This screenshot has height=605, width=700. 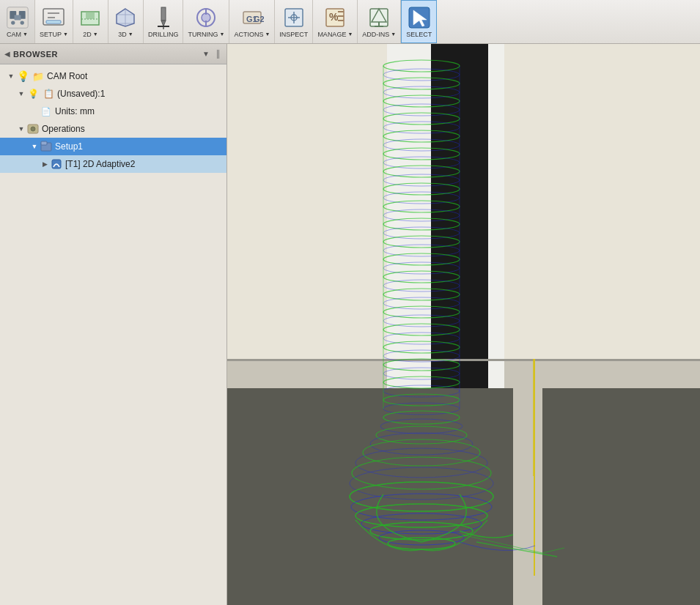 I want to click on 3d-menu-button: 3D ▼, so click(x=126, y=22).